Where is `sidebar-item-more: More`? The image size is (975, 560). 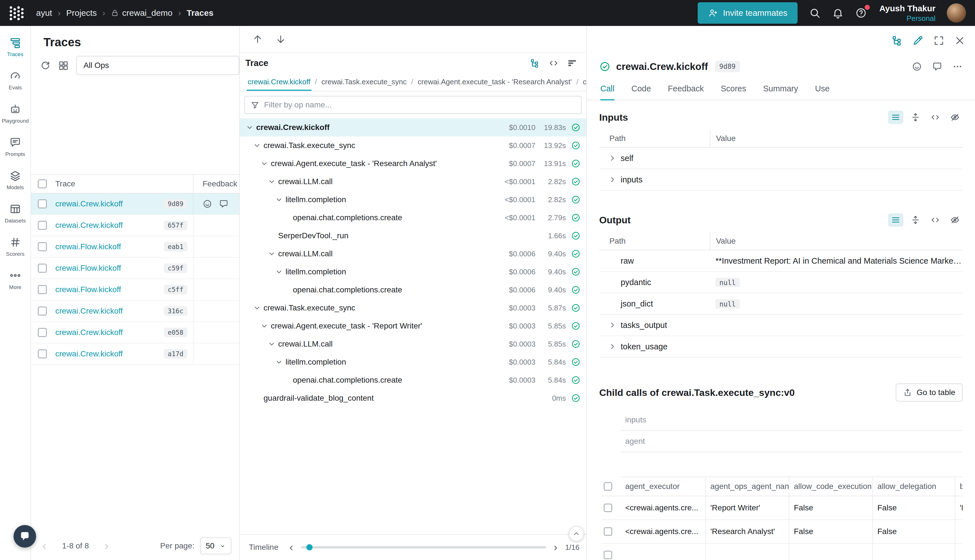
sidebar-item-more: More is located at coordinates (15, 280).